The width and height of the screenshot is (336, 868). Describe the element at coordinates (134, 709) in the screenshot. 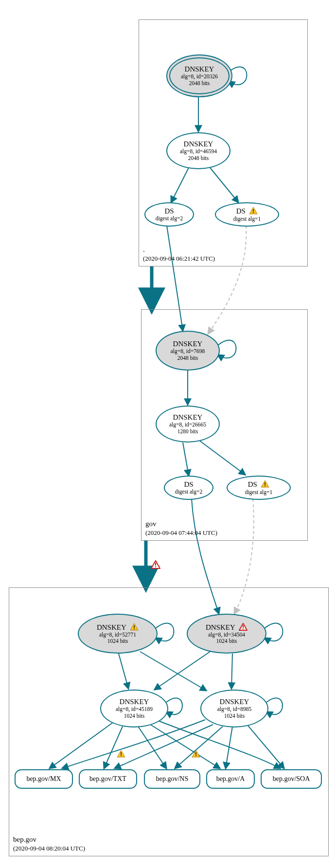

I see `bep-zsk1-node: DNSKEY alg=8, id=45189 1024 bits` at that location.